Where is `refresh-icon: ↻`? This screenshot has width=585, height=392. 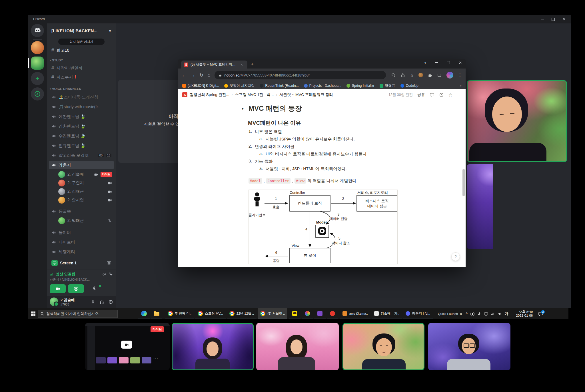 refresh-icon: ↻ is located at coordinates (201, 75).